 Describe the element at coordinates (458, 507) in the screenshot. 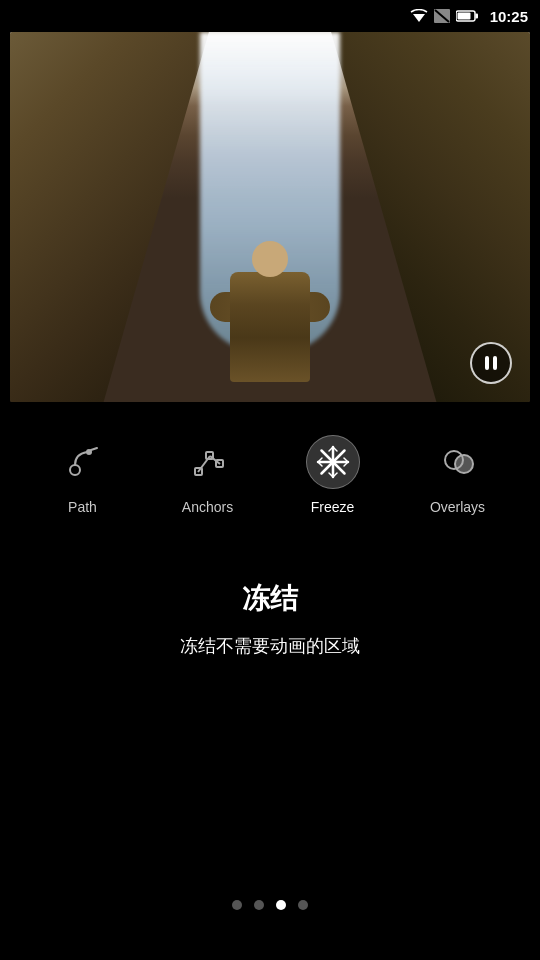

I see `overlays-label: Overlays` at that location.